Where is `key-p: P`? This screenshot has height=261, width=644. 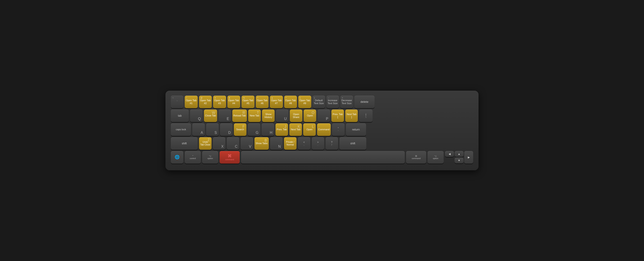 key-p: P is located at coordinates (324, 116).